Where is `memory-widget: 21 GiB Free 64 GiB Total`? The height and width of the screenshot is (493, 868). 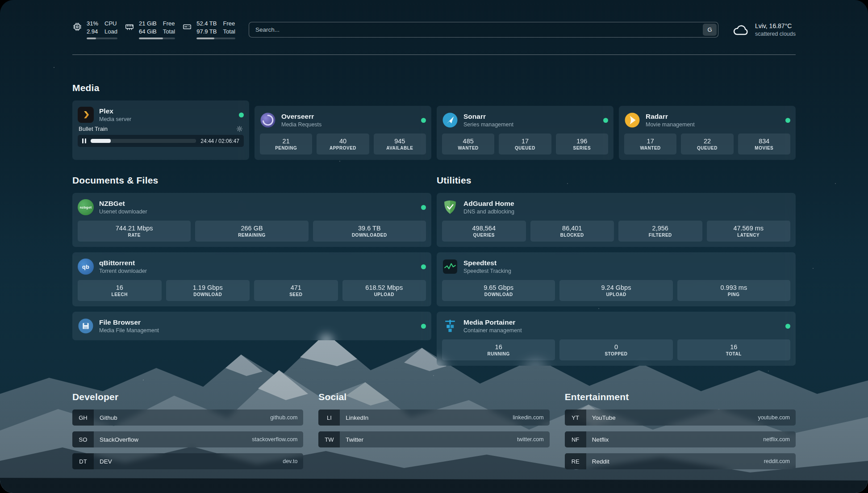 memory-widget: 21 GiB Free 64 GiB Total is located at coordinates (150, 29).